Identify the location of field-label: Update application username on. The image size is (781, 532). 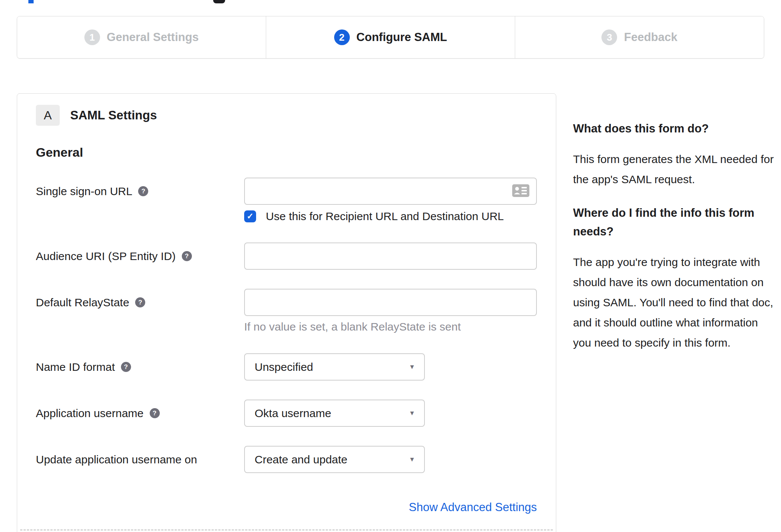
(140, 460).